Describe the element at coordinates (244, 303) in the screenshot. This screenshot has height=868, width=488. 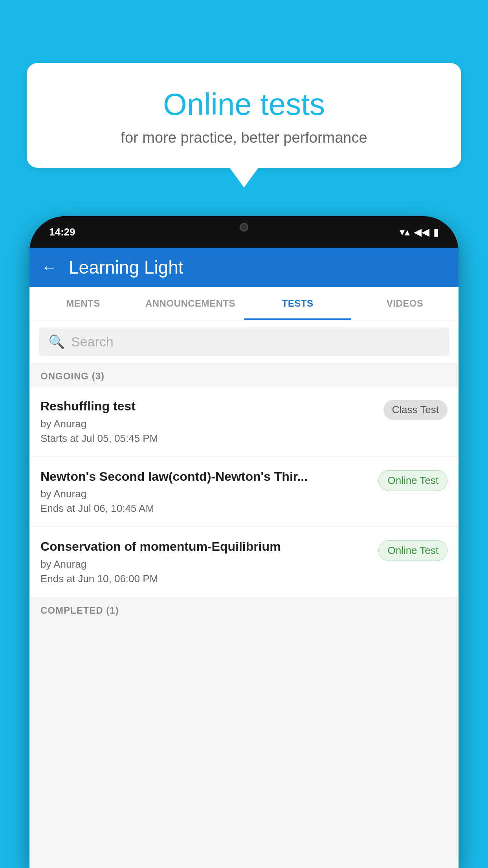
I see `tabs-bar: MENTS ANNOUNCEMENTS TESTS VIDEOS` at that location.